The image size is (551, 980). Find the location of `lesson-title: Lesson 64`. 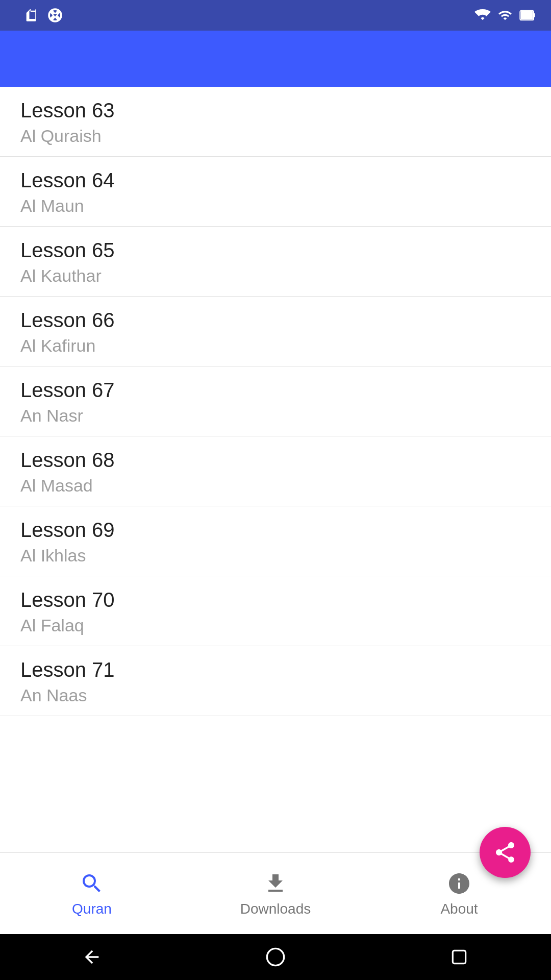

lesson-title: Lesson 64 is located at coordinates (276, 181).